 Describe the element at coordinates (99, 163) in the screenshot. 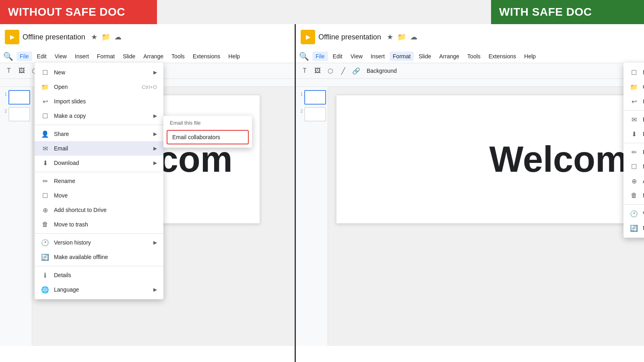

I see `menu-download-left: ⬇ Download ▶` at that location.